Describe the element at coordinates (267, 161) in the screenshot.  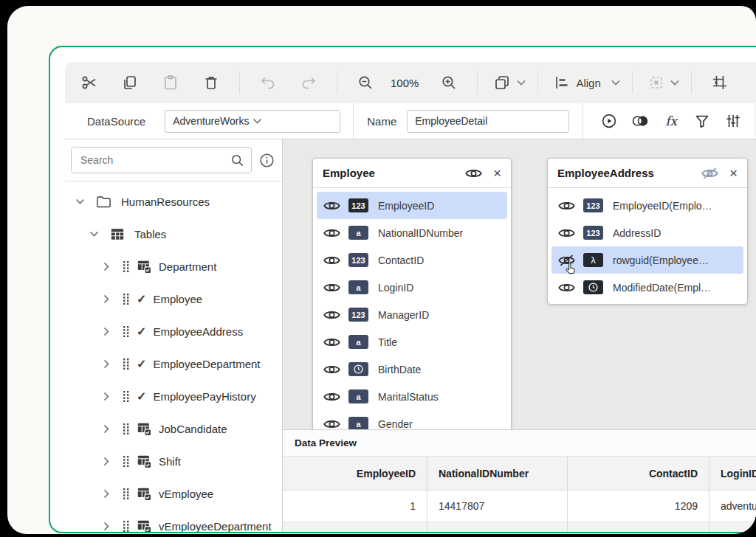
I see `info-icon` at that location.